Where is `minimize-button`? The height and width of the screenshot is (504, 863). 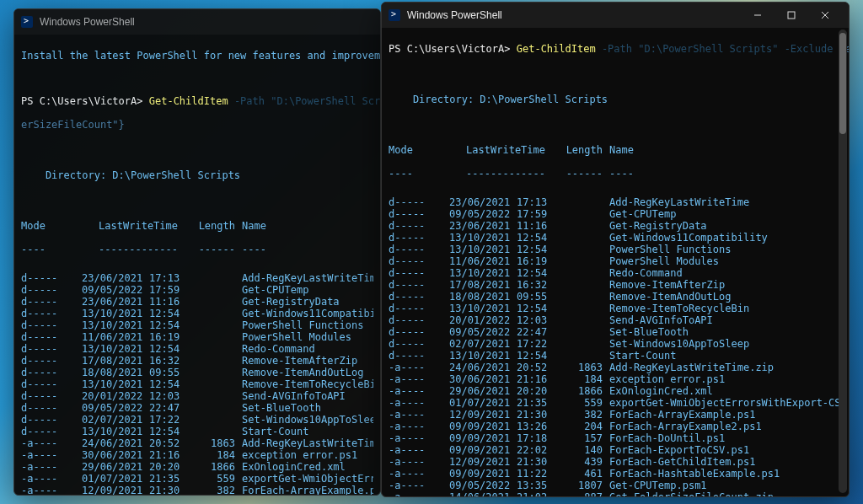
minimize-button is located at coordinates (758, 15).